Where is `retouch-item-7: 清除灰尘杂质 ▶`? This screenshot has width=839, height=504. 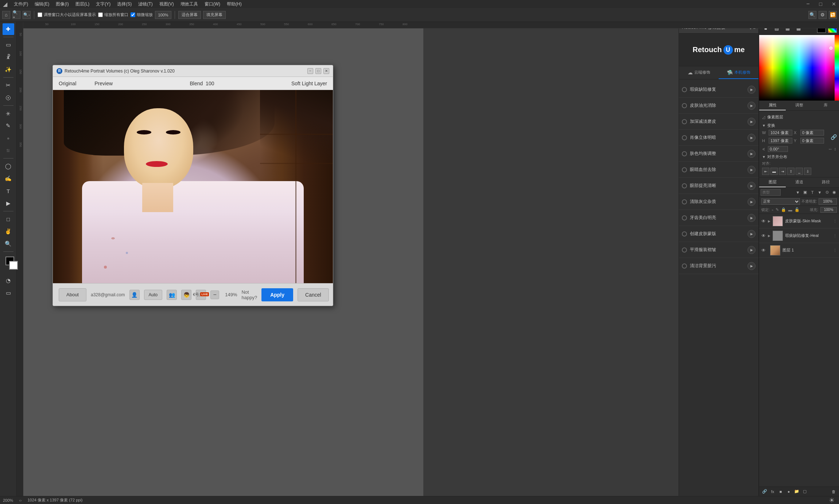 retouch-item-7: 清除灰尘杂质 ▶ is located at coordinates (719, 202).